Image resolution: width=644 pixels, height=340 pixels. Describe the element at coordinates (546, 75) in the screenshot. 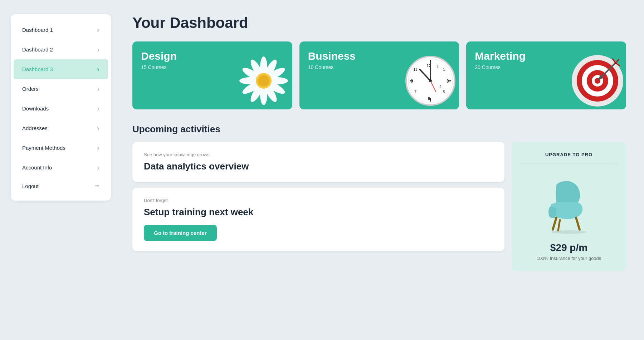

I see `category-card-marketing: Marketing 20 Courses` at that location.